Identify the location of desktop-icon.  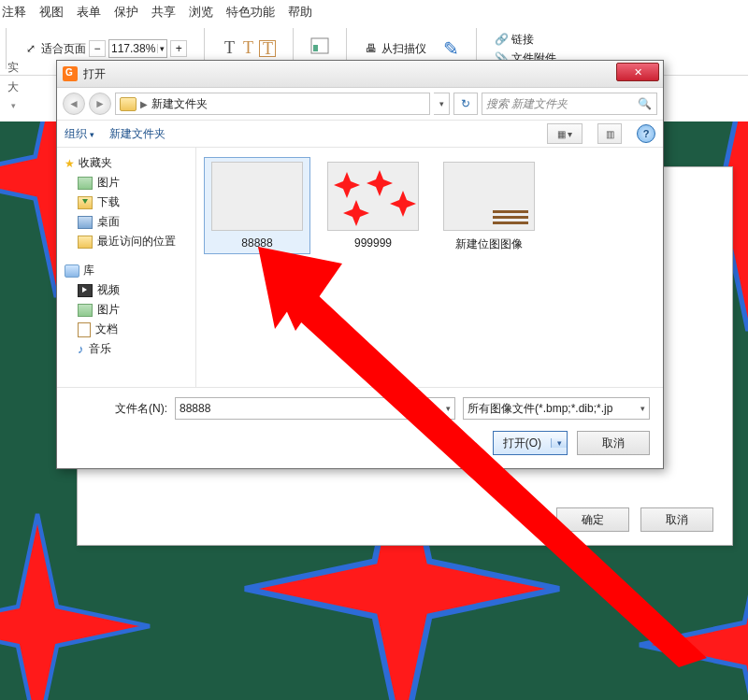
(85, 222).